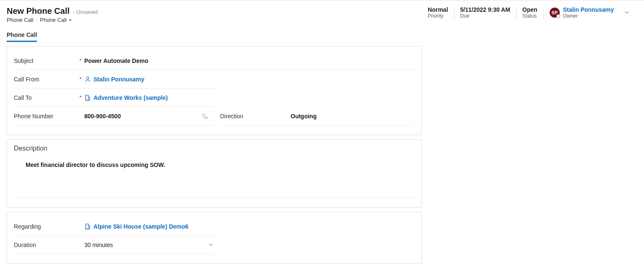  Describe the element at coordinates (486, 16) in the screenshot. I see `due-label: Due` at that location.